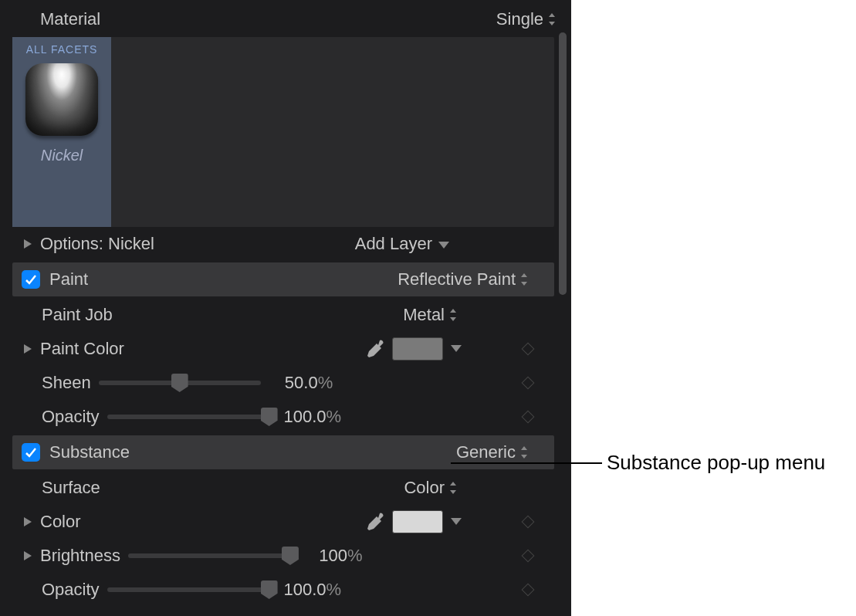  Describe the element at coordinates (336, 590) in the screenshot. I see `substance-opacity-unit: %` at that location.